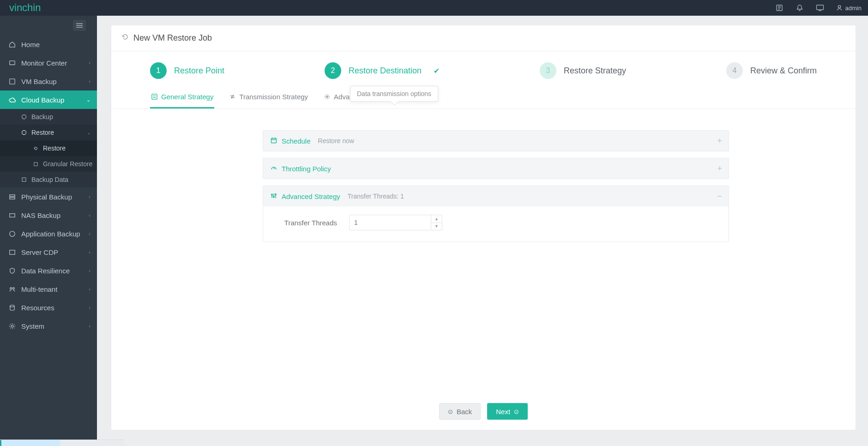 This screenshot has height=446, width=868. Describe the element at coordinates (89, 133) in the screenshot. I see `chevron-down-icon: ⌄` at that location.